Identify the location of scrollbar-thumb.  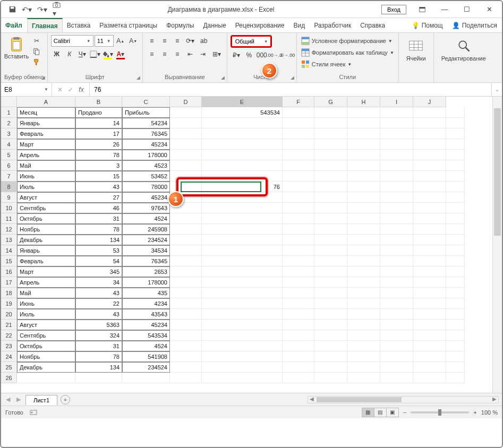
(497, 172).